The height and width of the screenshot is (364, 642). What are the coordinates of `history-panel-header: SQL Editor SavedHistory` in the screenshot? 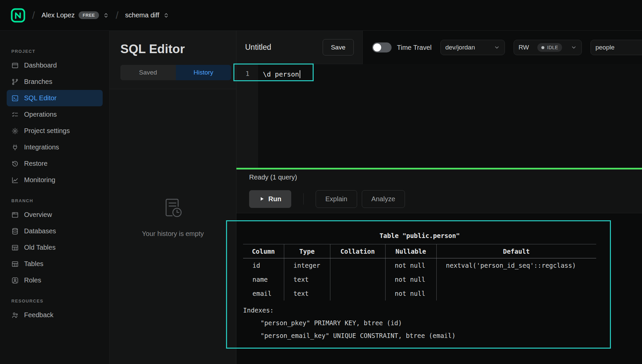 It's located at (173, 60).